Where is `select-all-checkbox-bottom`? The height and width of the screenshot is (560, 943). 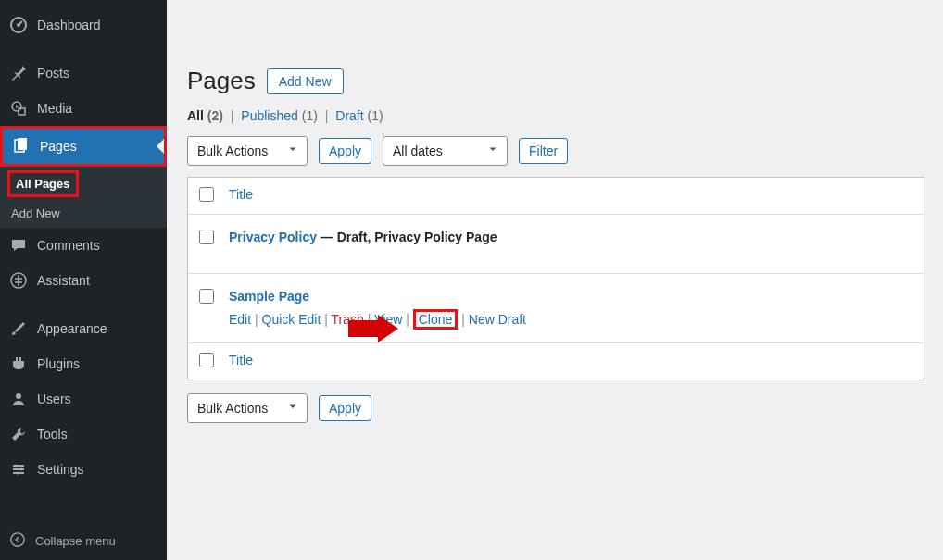
select-all-checkbox-bottom is located at coordinates (207, 360).